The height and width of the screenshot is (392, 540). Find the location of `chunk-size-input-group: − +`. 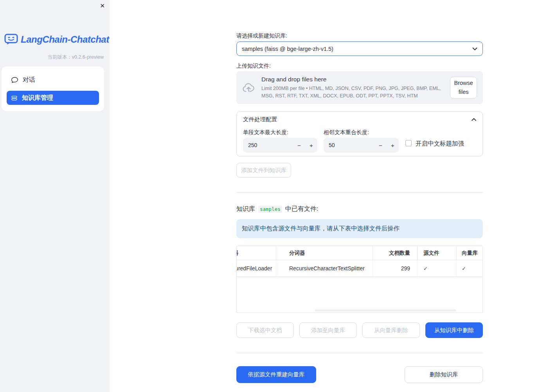

chunk-size-input-group: − + is located at coordinates (280, 145).